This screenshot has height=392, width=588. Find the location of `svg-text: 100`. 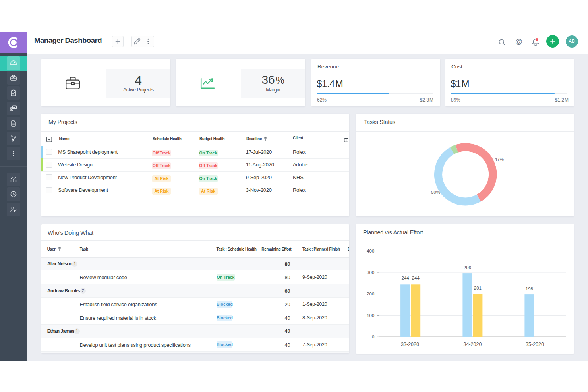

svg-text: 100 is located at coordinates (370, 315).